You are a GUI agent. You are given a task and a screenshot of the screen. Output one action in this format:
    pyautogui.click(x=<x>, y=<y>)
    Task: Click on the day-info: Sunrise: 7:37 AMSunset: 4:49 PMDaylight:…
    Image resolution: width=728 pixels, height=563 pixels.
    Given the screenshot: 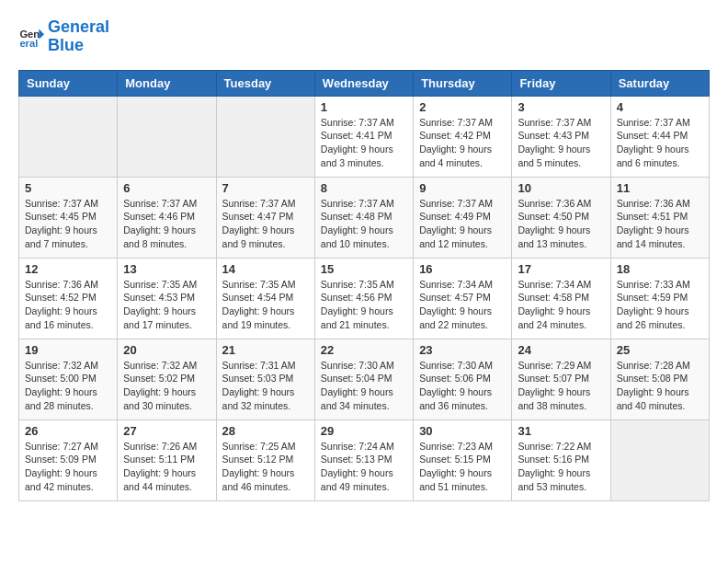 What is the action you would take?
    pyautogui.click(x=462, y=224)
    